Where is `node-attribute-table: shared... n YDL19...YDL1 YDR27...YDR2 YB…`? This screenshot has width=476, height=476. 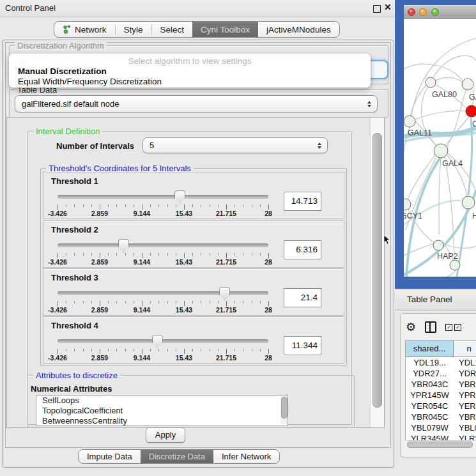 node-attribute-table: shared... n YDL19...YDL1 YDR27...YDR2 YB… is located at coordinates (441, 391).